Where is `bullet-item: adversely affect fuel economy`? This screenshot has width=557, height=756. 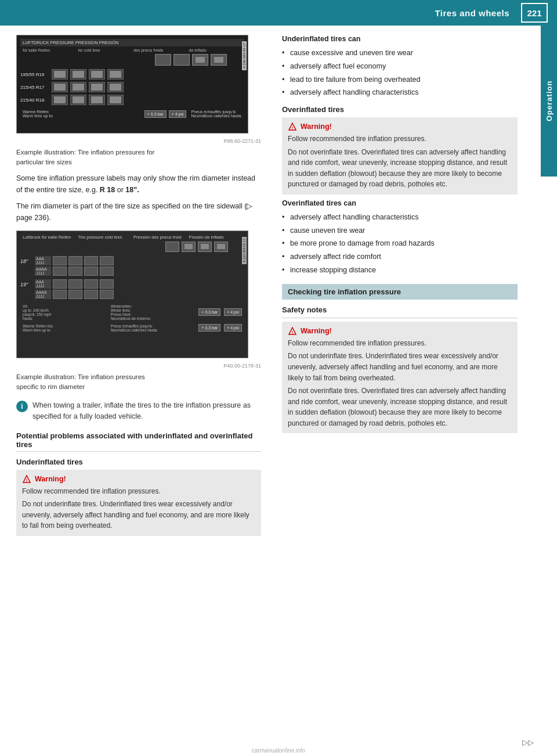
bullet-item: adversely affect fuel economy is located at coordinates (400, 66).